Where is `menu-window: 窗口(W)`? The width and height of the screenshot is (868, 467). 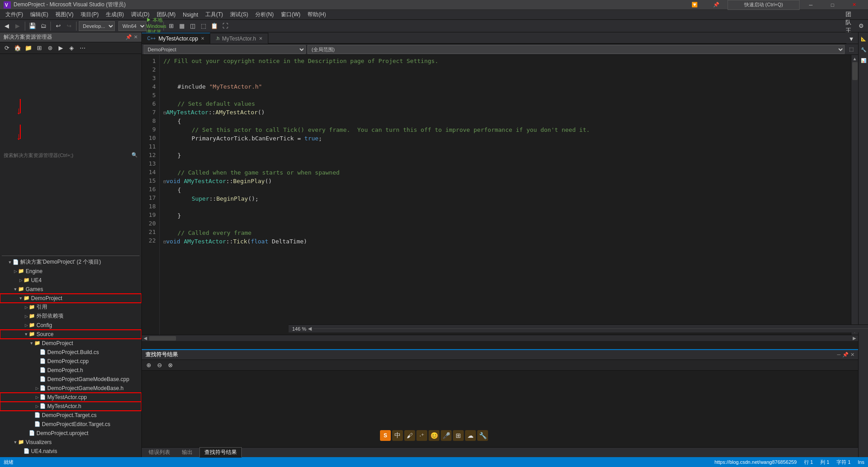 menu-window: 窗口(W) is located at coordinates (291, 14).